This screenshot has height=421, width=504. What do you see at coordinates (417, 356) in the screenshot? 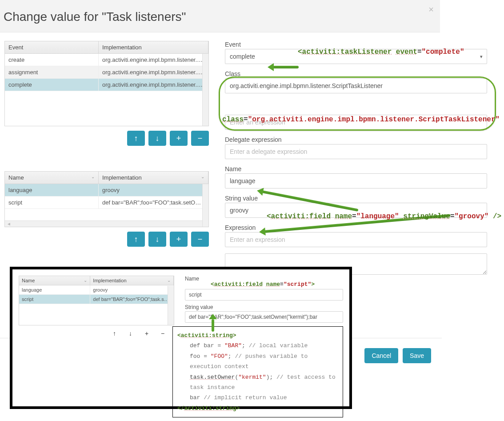
I see `save-button: Save` at bounding box center [417, 356].